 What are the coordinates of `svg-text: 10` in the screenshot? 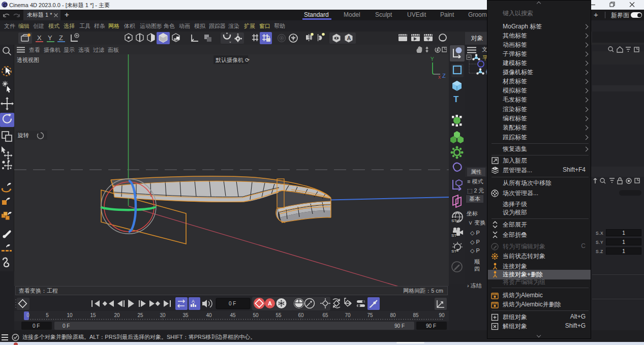 It's located at (70, 315).